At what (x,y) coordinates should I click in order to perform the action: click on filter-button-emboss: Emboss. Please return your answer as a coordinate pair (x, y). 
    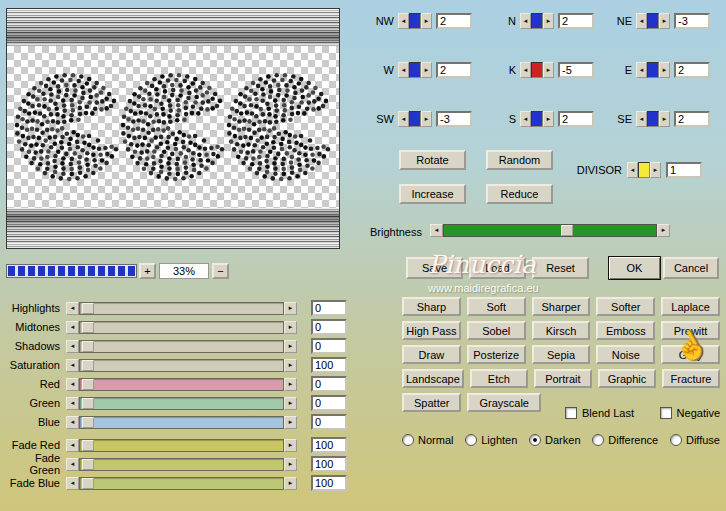
    Looking at the image, I should click on (626, 330).